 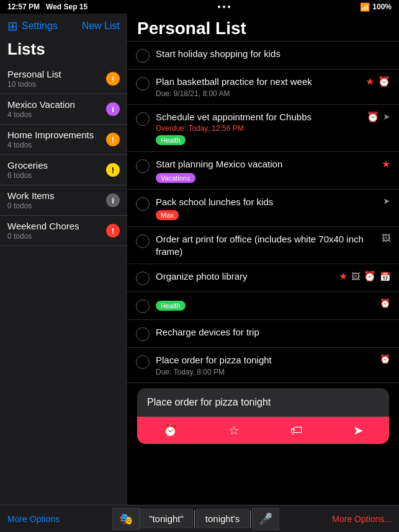 What do you see at coordinates (57, 84) in the screenshot?
I see `sidebar-item-count: 10 todos` at bounding box center [57, 84].